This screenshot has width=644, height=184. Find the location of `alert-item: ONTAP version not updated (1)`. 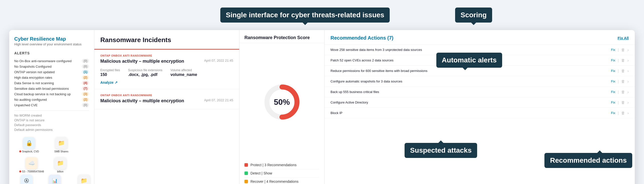

alert-item: ONTAP version not updated (1) is located at coordinates (52, 72).